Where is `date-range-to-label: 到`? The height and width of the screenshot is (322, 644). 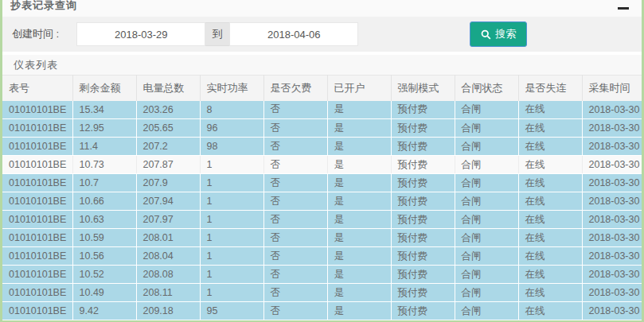
date-range-to-label: 到 is located at coordinates (217, 34).